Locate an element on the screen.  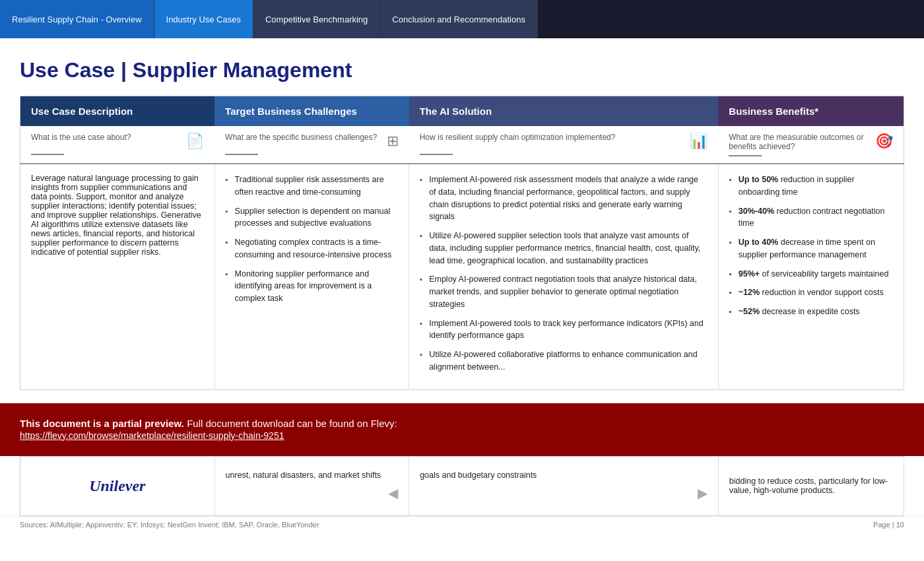
subheader-desc: What is the use case about? 📄 is located at coordinates (117, 145).